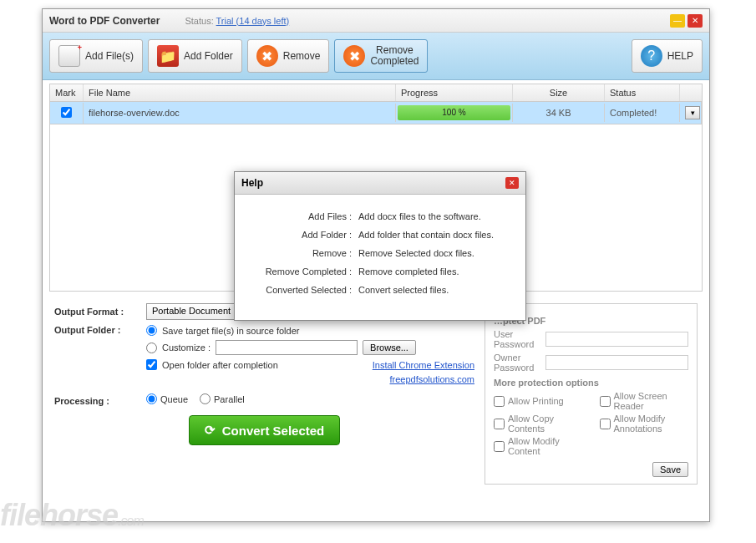 The image size is (756, 543). Describe the element at coordinates (211, 430) in the screenshot. I see `refresh-icon: ⟳` at that location.